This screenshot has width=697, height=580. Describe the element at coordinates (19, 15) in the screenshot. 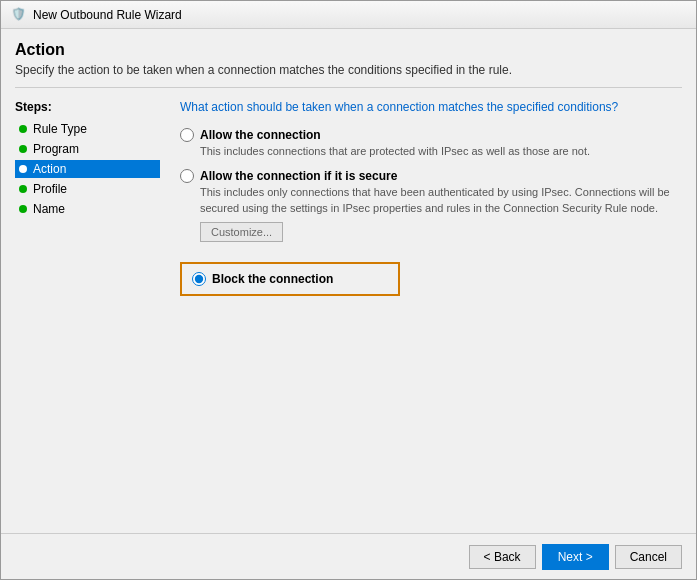

I see `window-icon: 🛡️` at that location.